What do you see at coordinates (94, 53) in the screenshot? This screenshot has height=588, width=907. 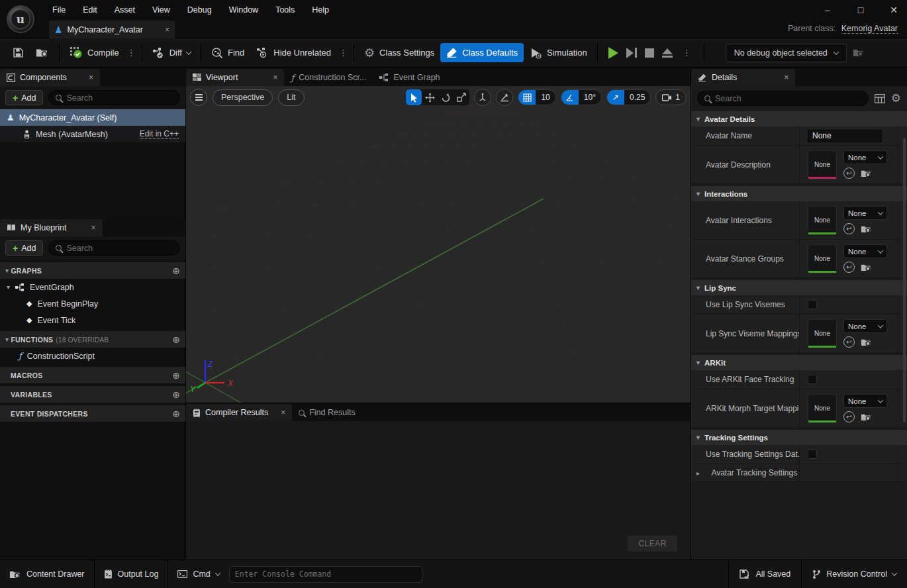 I see `compile-button: Compile` at bounding box center [94, 53].